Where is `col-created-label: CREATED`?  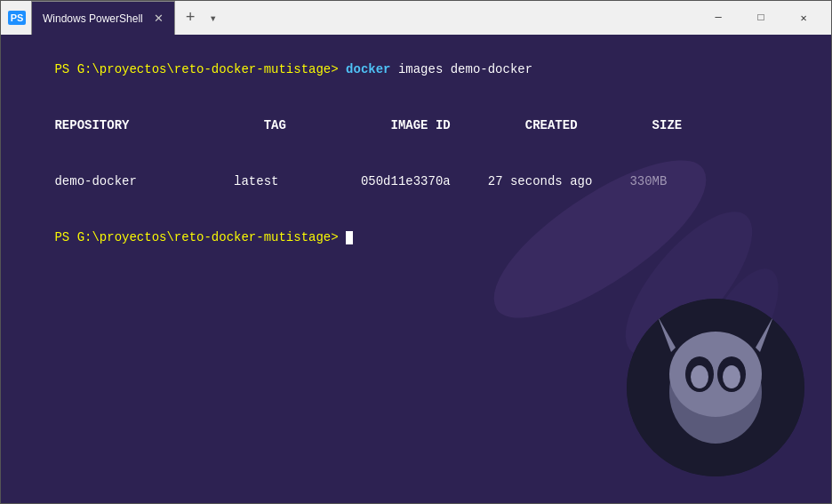 col-created-label: CREATED is located at coordinates (551, 125).